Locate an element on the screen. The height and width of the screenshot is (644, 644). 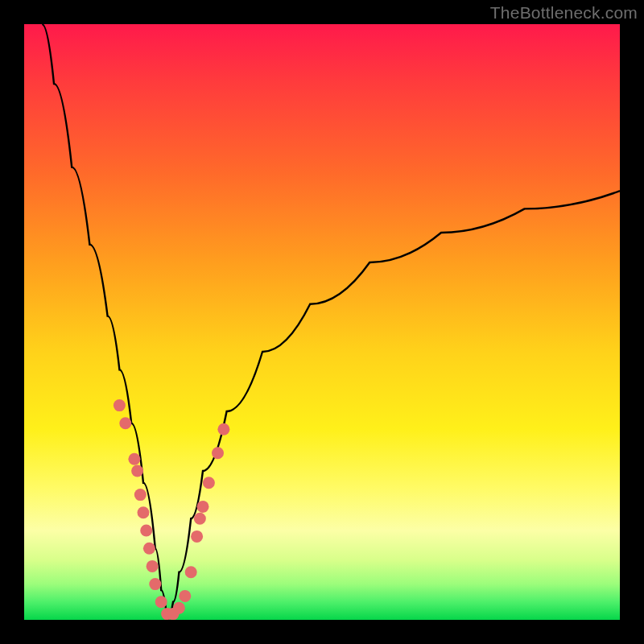
watermark-text: TheBottleneck.com is located at coordinates (564, 13).